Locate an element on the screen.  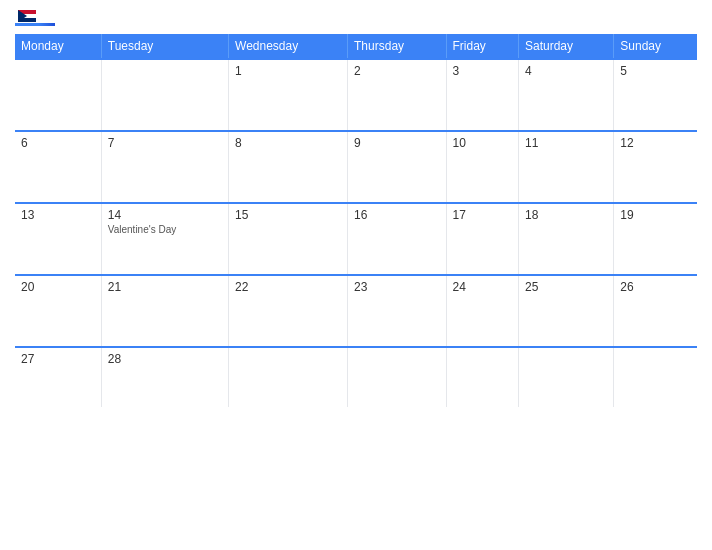
table-cell: 7 is located at coordinates (164, 167).